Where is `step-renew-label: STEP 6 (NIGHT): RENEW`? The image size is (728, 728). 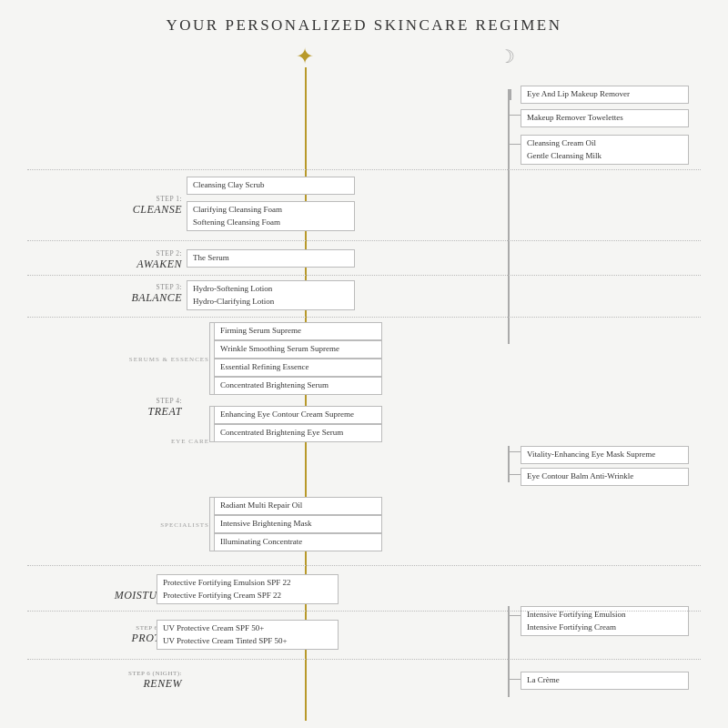 step-renew-label: STEP 6 (NIGHT): RENEW is located at coordinates (105, 681).